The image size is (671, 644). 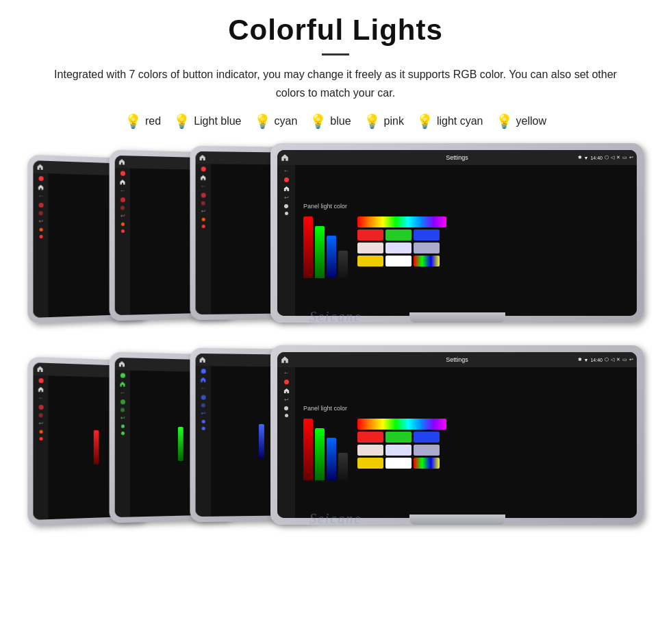 What do you see at coordinates (521, 121) in the screenshot?
I see `color-item-yellow: 💡 yellow` at bounding box center [521, 121].